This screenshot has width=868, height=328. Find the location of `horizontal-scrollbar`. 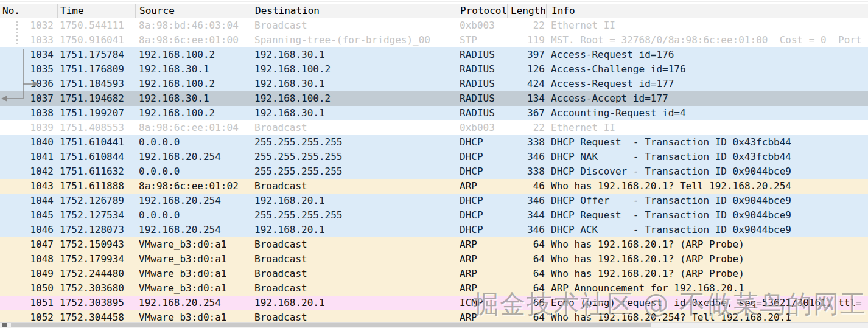

horizontal-scrollbar is located at coordinates (434, 325).